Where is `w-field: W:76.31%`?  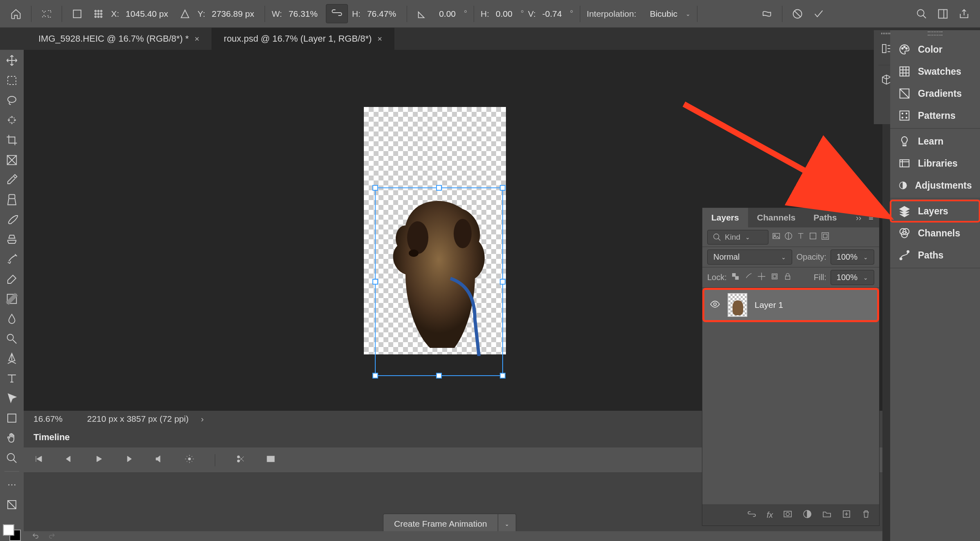 w-field: W:76.31% is located at coordinates (296, 14).